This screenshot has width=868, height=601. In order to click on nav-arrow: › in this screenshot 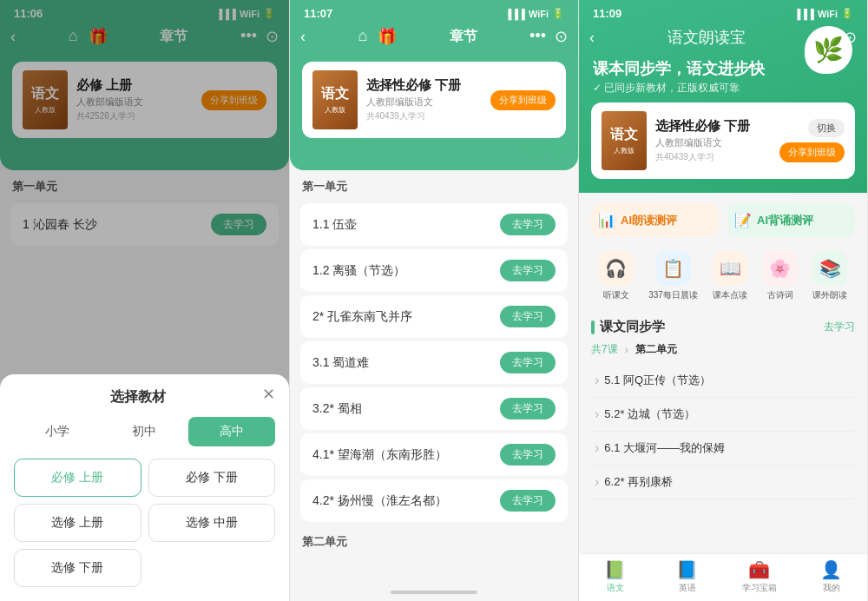, I will do `click(627, 350)`.